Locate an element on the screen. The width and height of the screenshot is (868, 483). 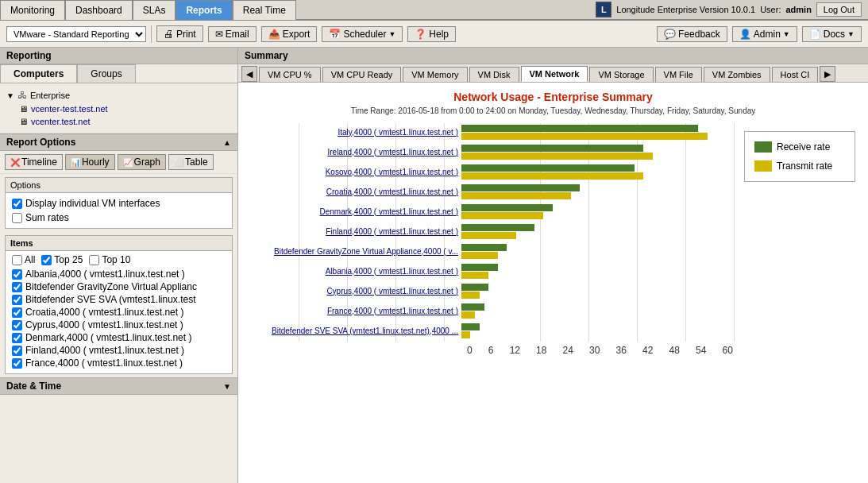
bar-label-1: Ireland,4000 ( vmtest1.linux.test.net ) is located at coordinates (356, 153).